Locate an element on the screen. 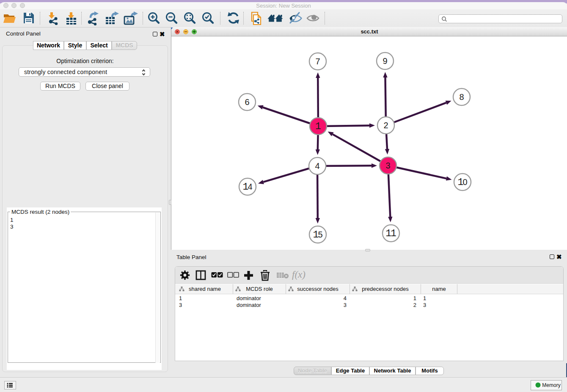 The image size is (567, 392). svg-text: 3 is located at coordinates (388, 166).